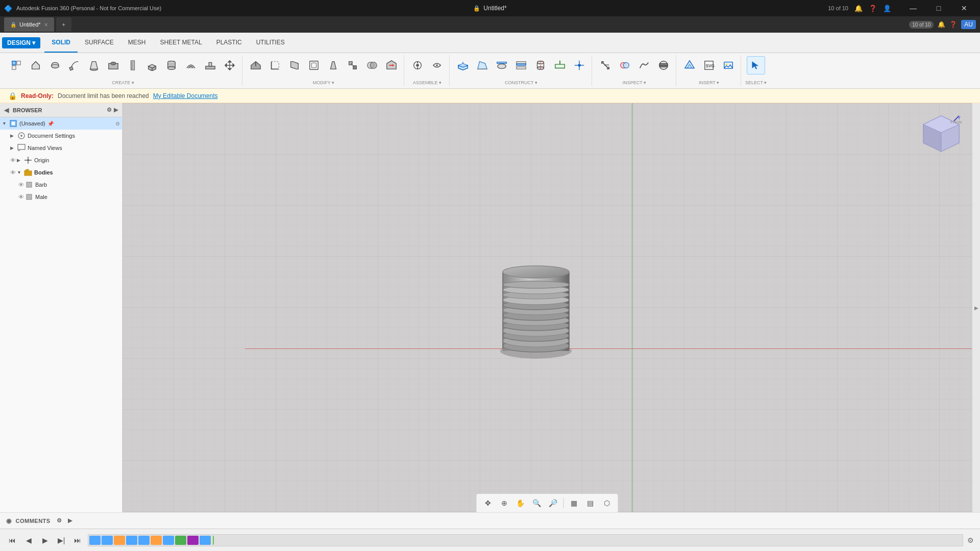 This screenshot has width=980, height=551. What do you see at coordinates (418, 65) in the screenshot?
I see `joint-button` at bounding box center [418, 65].